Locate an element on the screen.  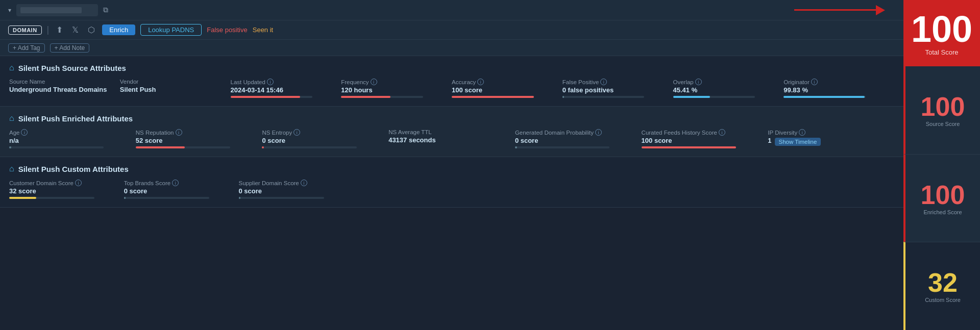
header-bar: ▾ ⧉ is located at coordinates (452, 10).